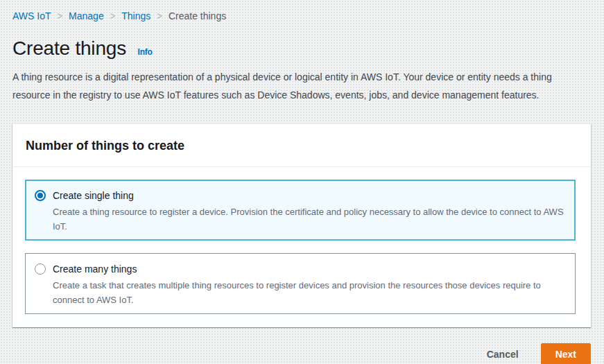  What do you see at coordinates (308, 293) in the screenshot?
I see `option-description: Create a task that creates multiple thin…` at bounding box center [308, 293].